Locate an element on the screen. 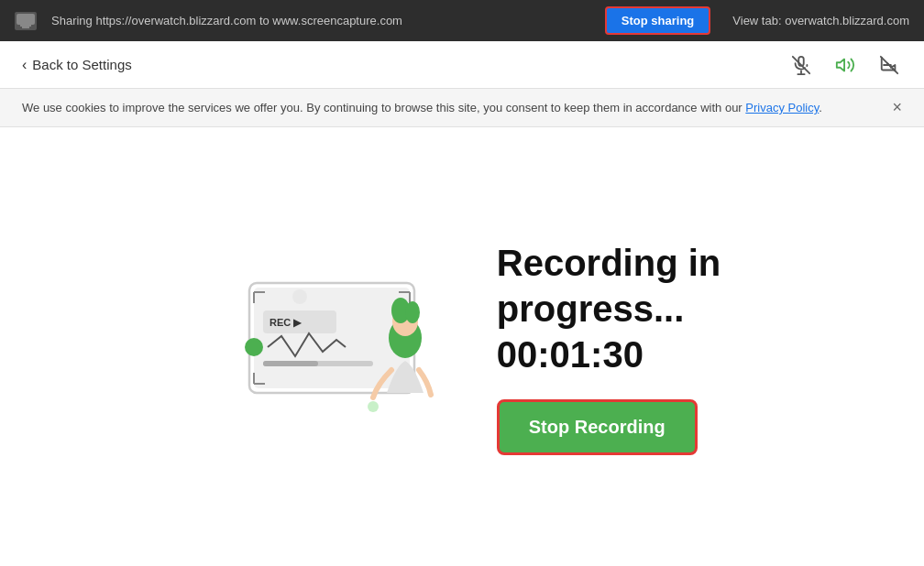  stop-recording-button: Stop Recording is located at coordinates (598, 427).